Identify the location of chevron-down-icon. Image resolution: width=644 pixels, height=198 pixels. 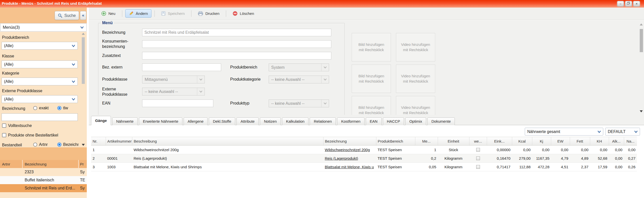
(73, 82).